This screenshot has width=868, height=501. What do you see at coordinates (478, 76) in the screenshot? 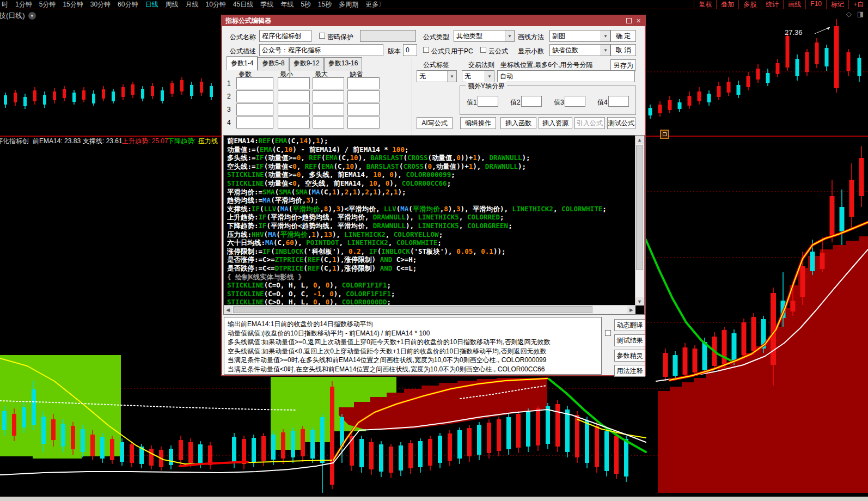
I see `trade-rule-dropdown: 无▼` at bounding box center [478, 76].